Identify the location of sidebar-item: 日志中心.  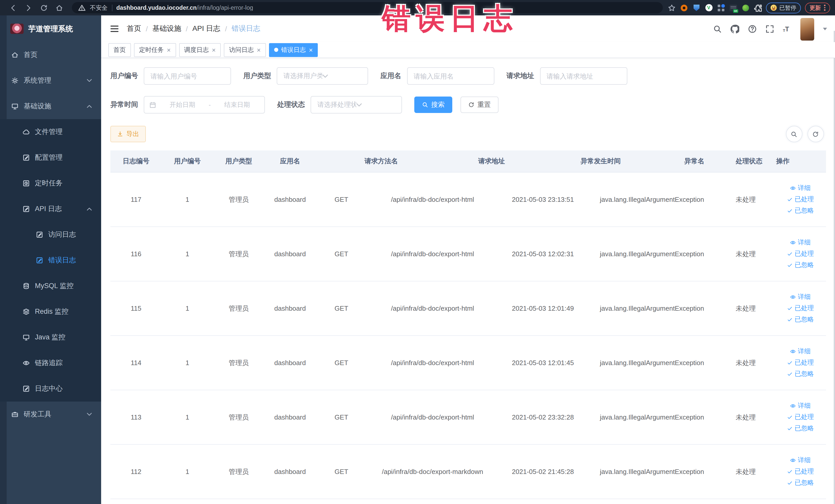
(50, 389).